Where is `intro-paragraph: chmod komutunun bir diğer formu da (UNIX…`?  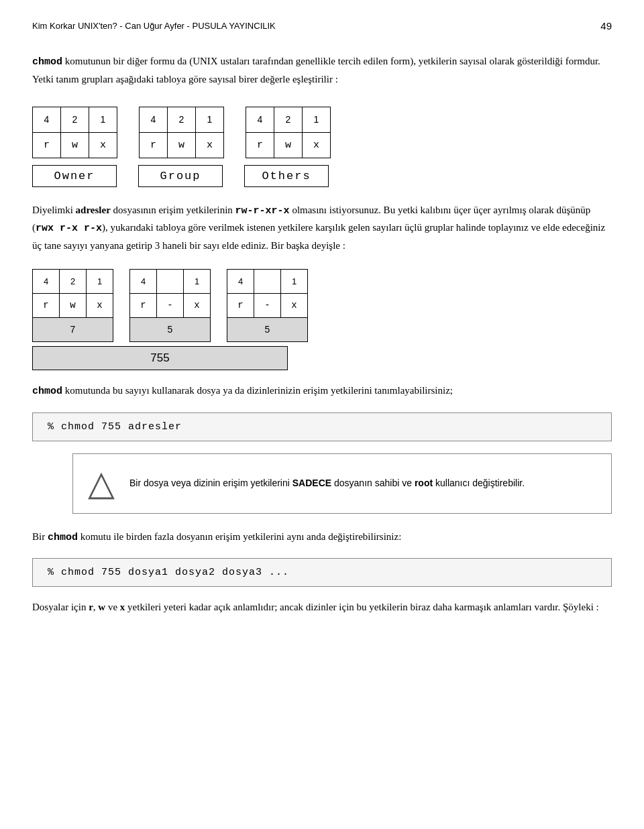 intro-paragraph: chmod komutunun bir diğer formu da (UNIX… is located at coordinates (322, 70).